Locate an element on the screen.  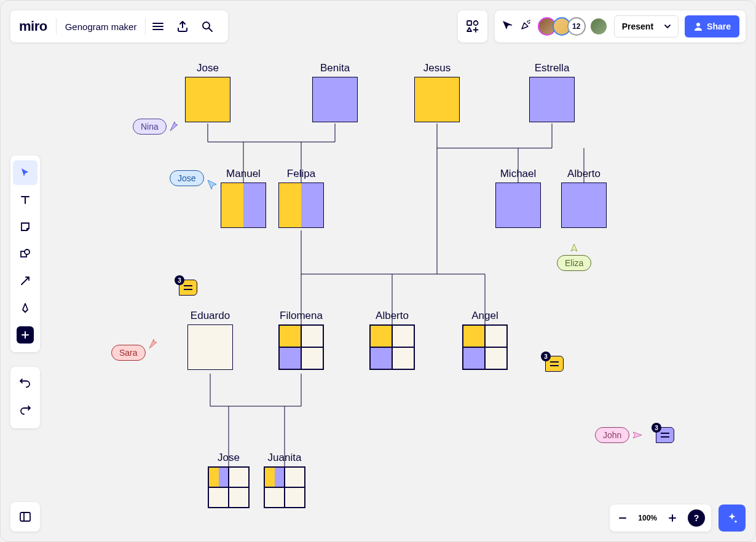
node-alberto2: Alberto is located at coordinates (392, 340).